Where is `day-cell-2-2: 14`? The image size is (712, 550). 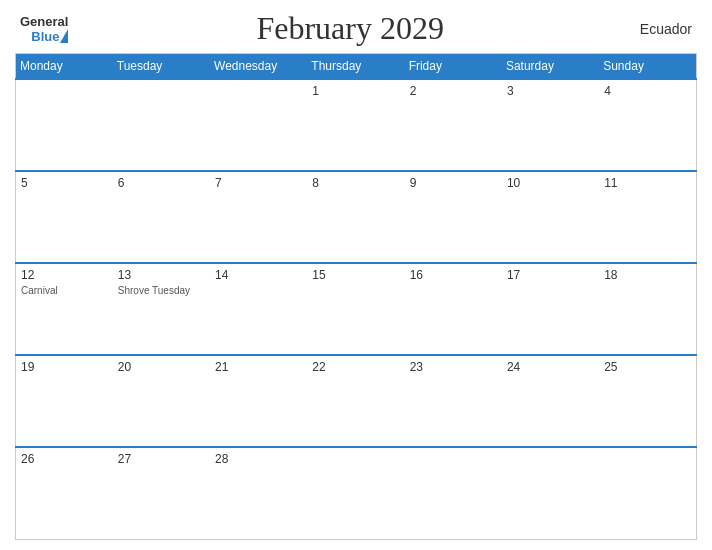 day-cell-2-2: 14 is located at coordinates (258, 309).